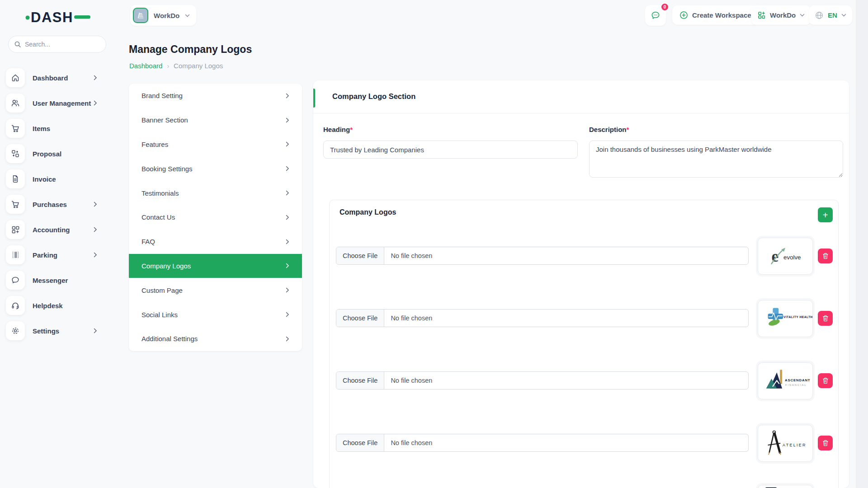 The height and width of the screenshot is (488, 868). I want to click on menu-item-label: Additional Settings, so click(170, 339).